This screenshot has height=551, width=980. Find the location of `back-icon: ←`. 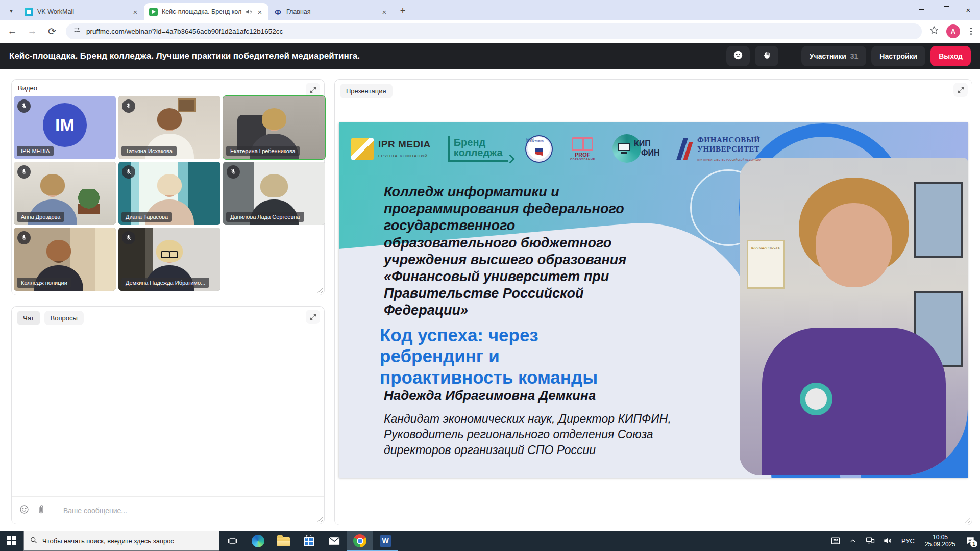

back-icon: ← is located at coordinates (12, 31).